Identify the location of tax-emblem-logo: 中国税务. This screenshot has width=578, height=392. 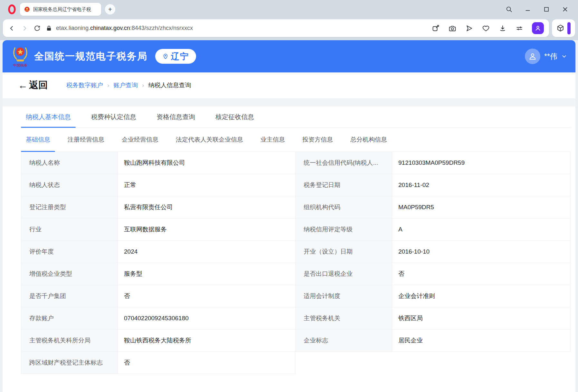
(20, 56).